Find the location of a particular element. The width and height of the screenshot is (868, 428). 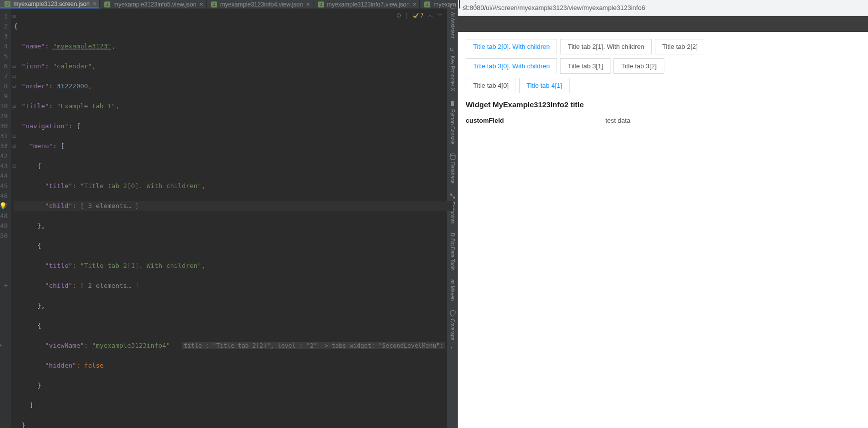

line-number: 4 is located at coordinates (4, 46).